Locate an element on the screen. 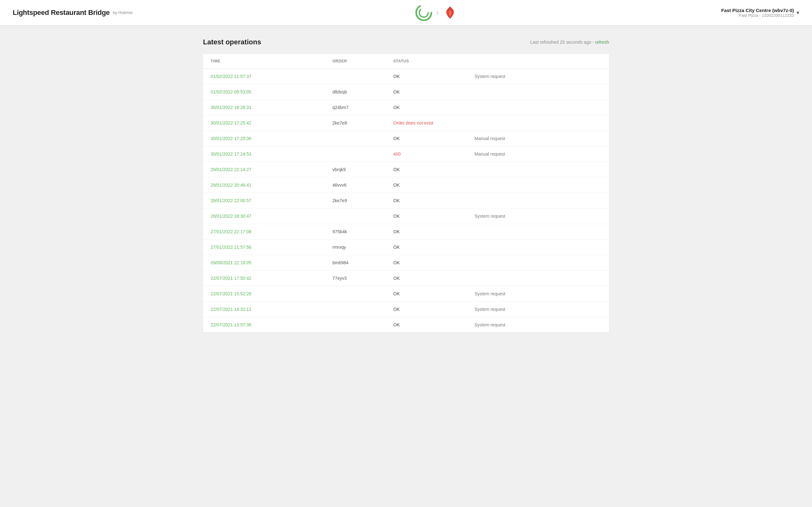 The width and height of the screenshot is (812, 507). app-header: Lightspeed Restaurant Bridge by Hubrise … is located at coordinates (406, 13).